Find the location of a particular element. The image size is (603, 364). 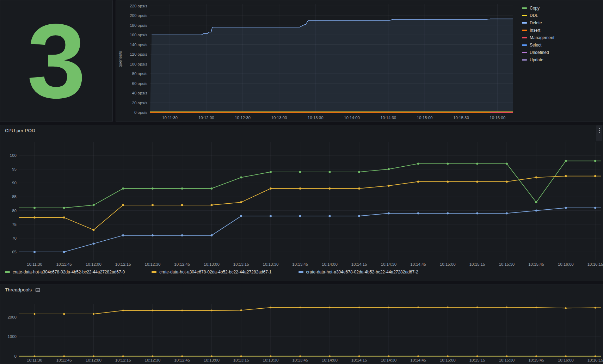

legend-item-management: Management is located at coordinates (538, 37).